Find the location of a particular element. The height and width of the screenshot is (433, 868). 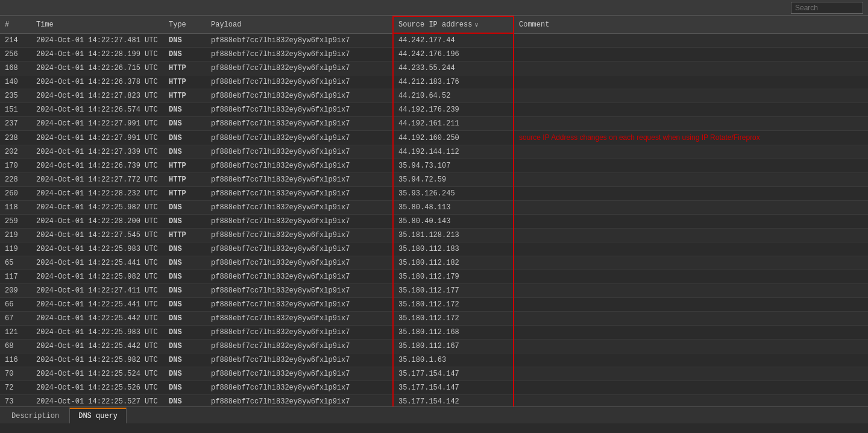

cell-source: 35.80.48.113 is located at coordinates (453, 207).